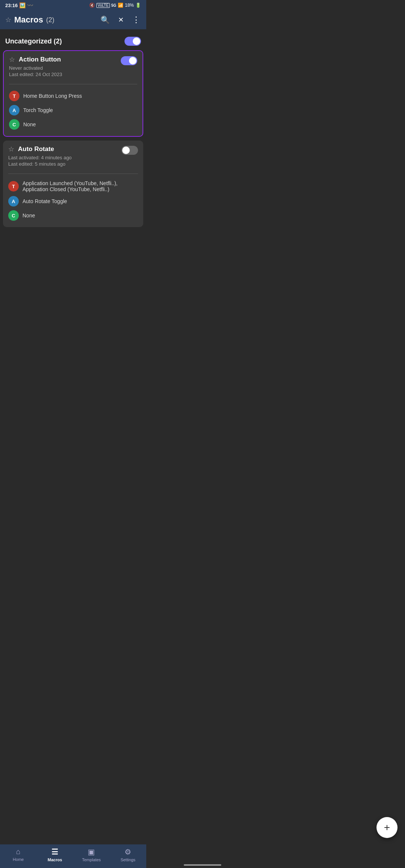 This screenshot has width=405, height=868. I want to click on macro-edited-rotate: Last edited: 5 minutes ago, so click(73, 164).